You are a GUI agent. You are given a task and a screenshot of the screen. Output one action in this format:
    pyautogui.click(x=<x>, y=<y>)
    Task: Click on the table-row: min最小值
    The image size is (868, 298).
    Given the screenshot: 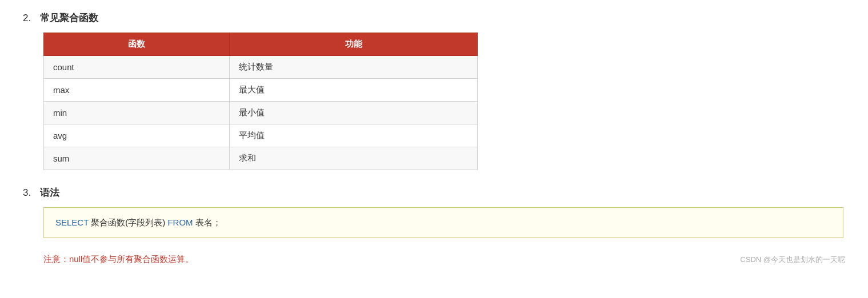 What is the action you would take?
    pyautogui.click(x=261, y=113)
    